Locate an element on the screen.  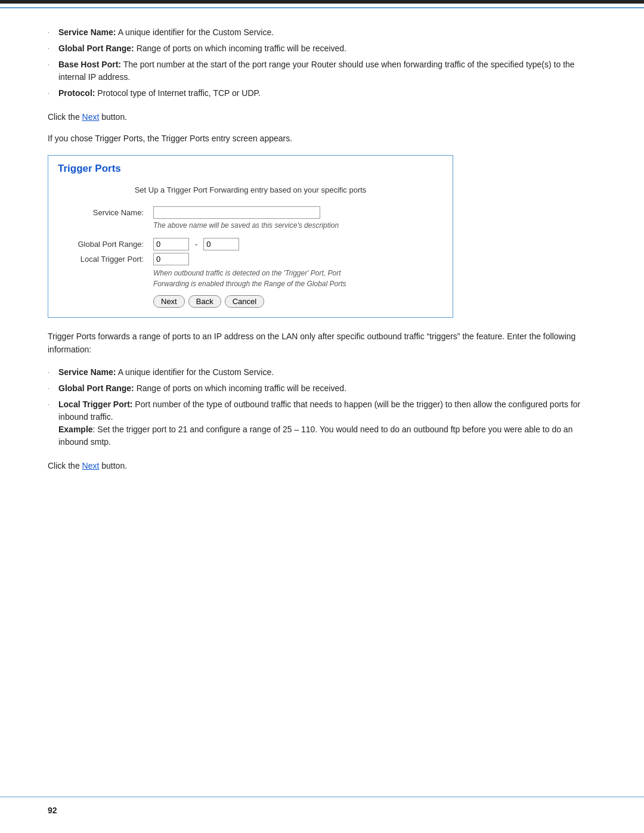
top-bullet-list: · Service Name: A unique identifier for … is located at coordinates (322, 63).